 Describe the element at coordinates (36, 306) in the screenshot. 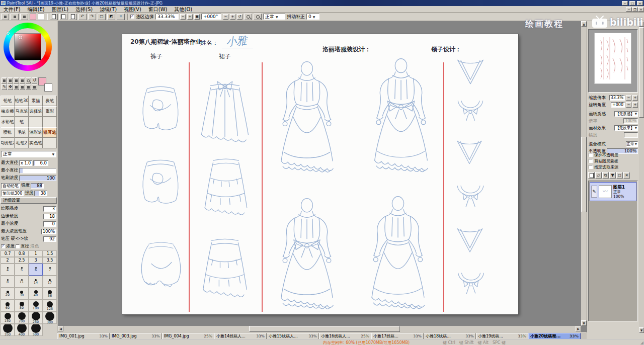

I see `brush-size-preset: 100` at that location.